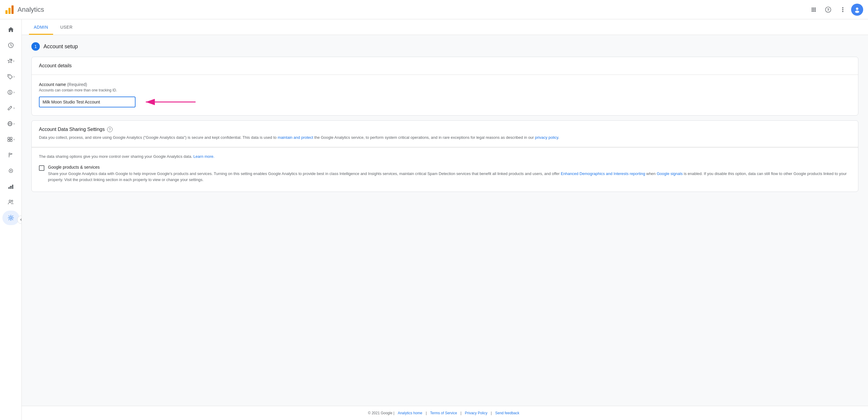  I want to click on tabs-bar: ADMIN USER, so click(445, 27).